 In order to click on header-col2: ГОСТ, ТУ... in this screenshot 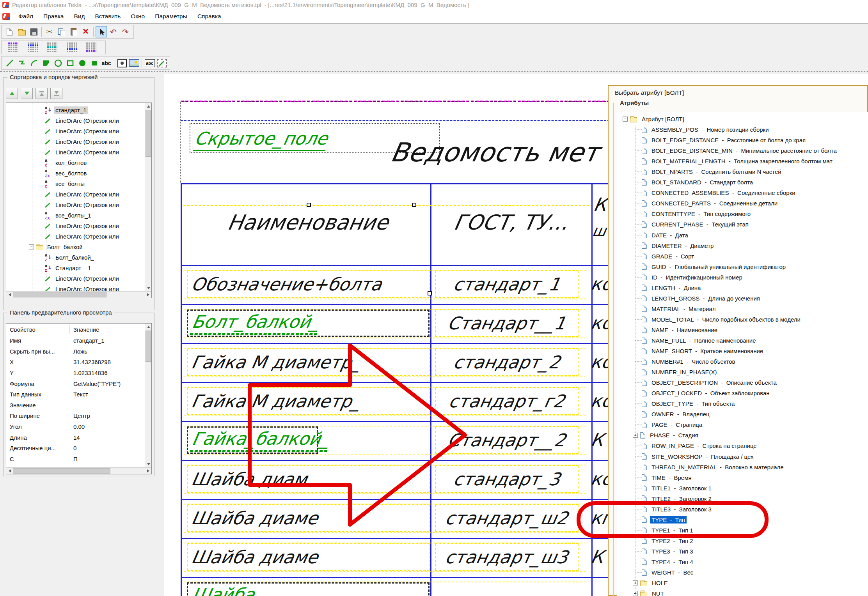, I will do `click(511, 222)`.